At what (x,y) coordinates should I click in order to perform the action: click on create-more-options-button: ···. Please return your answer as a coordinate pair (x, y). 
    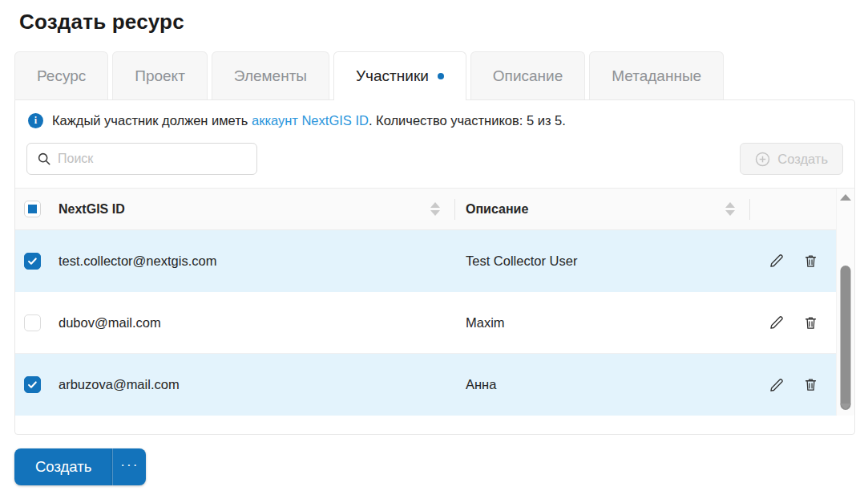
    Looking at the image, I should click on (129, 467).